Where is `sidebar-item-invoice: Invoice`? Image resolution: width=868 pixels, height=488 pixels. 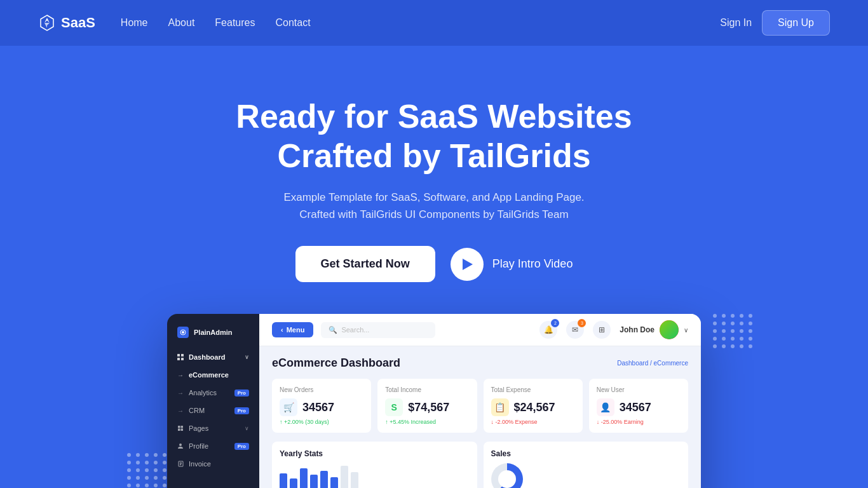 sidebar-item-invoice: Invoice is located at coordinates (214, 464).